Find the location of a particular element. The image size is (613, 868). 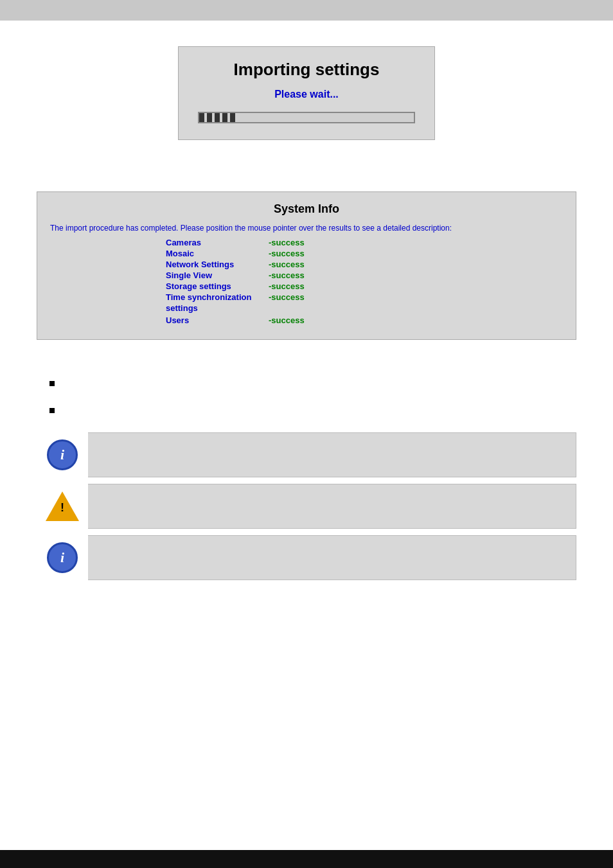

warning-icon-wrapper: ! is located at coordinates (62, 506).